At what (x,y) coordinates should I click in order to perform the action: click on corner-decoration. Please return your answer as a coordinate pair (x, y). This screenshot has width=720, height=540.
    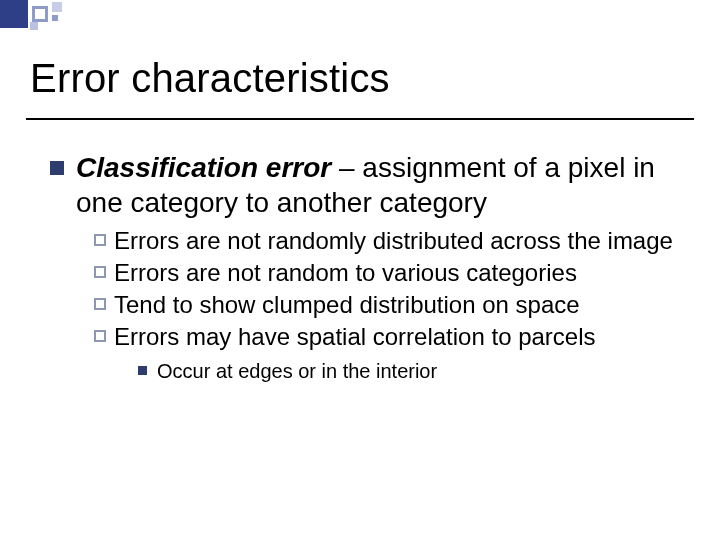
    Looking at the image, I should click on (80, 15).